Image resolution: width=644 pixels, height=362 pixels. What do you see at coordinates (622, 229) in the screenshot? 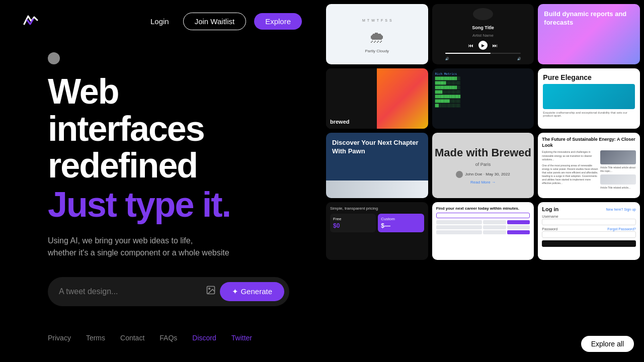
I see `login-forgot-link: Forgot Password?` at bounding box center [622, 229].